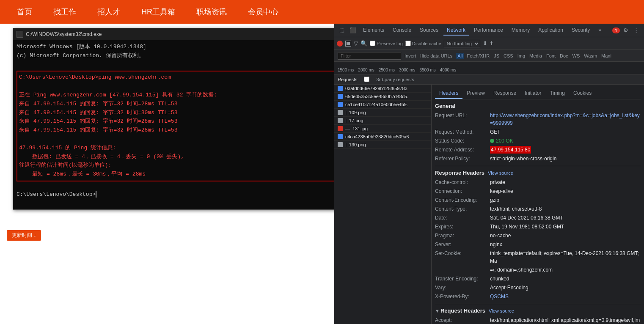  What do you see at coordinates (383, 145) in the screenshot?
I see `file-item-8: | 130.png` at bounding box center [383, 145].